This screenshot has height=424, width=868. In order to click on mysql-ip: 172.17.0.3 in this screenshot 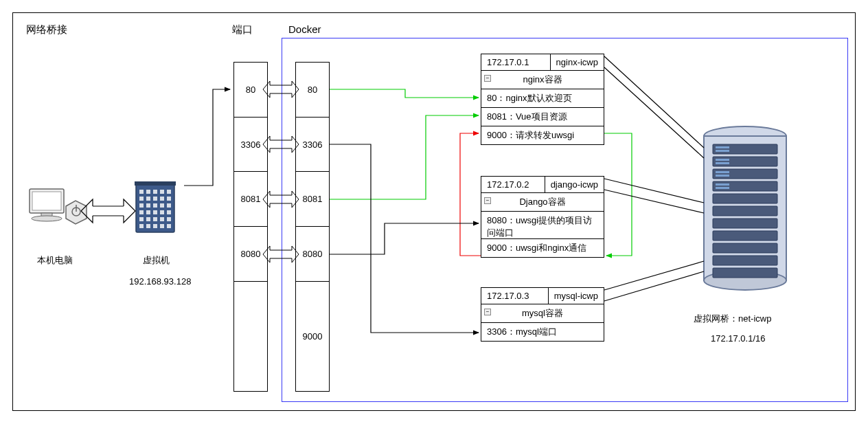, I will do `click(515, 295)`.